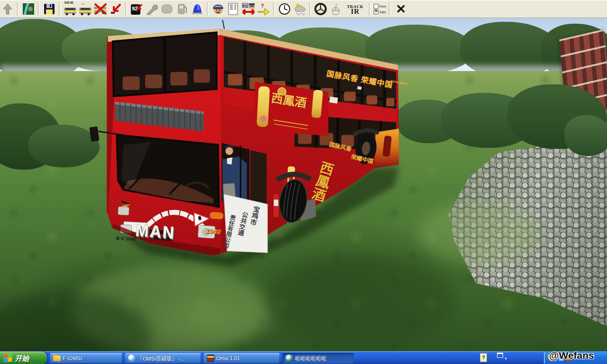 The height and width of the screenshot is (364, 607). I want to click on ai-toggle-button: PC, so click(248, 9).